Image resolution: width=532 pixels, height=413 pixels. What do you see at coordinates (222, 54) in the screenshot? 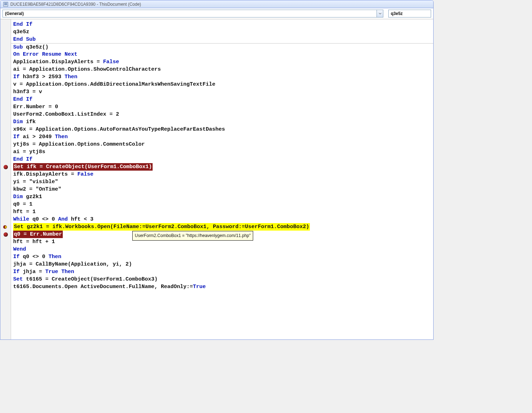
I see `code-line: On Error Resume Next` at bounding box center [222, 54].